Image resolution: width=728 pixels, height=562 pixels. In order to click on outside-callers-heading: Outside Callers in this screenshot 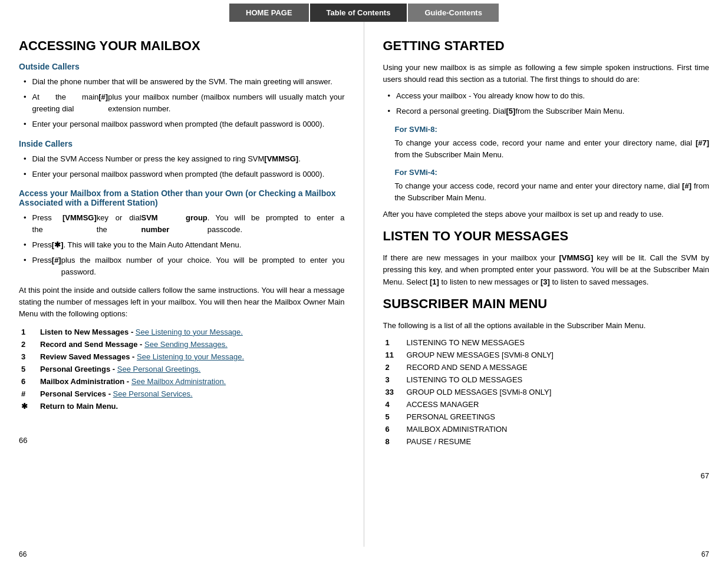, I will do `click(182, 67)`.